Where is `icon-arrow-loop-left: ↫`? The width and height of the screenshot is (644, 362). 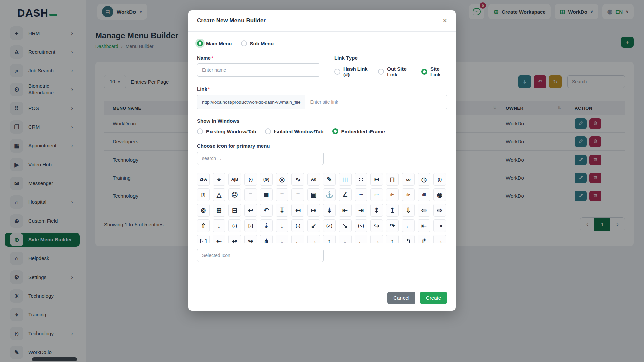
icon-arrow-loop-left: ↫ is located at coordinates (235, 239).